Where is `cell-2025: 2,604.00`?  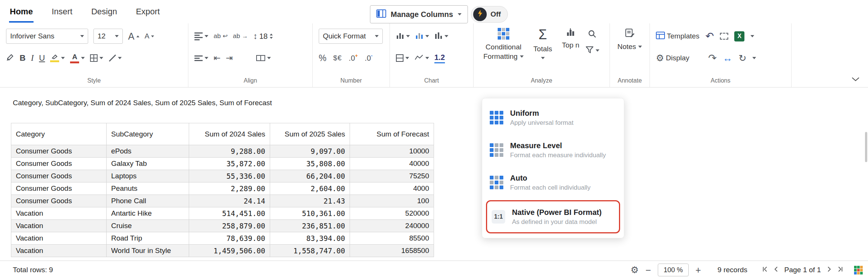 cell-2025: 2,604.00 is located at coordinates (310, 189).